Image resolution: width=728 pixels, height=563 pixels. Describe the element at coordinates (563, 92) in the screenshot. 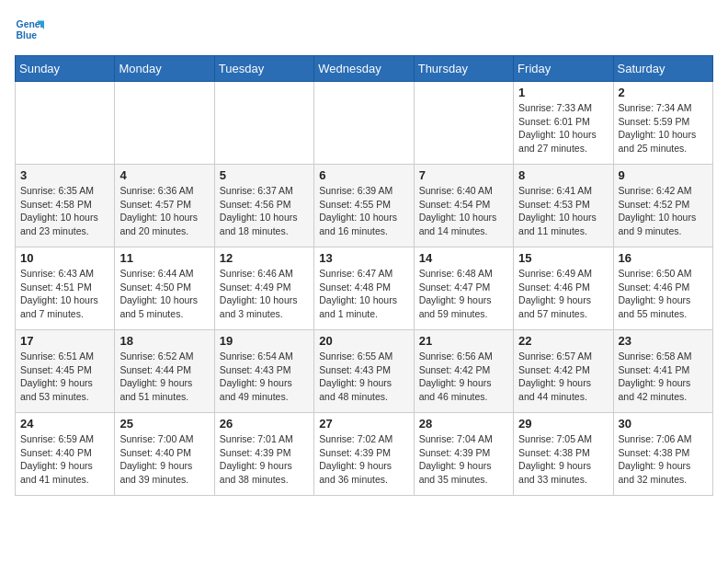

I see `day-number: 1` at that location.